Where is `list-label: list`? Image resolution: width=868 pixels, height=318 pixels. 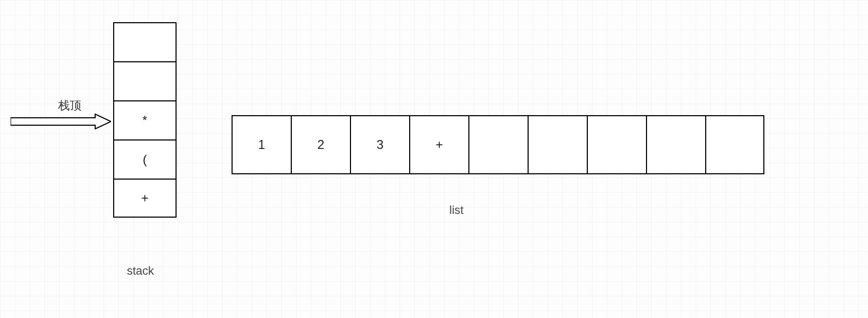
list-label: list is located at coordinates (457, 210).